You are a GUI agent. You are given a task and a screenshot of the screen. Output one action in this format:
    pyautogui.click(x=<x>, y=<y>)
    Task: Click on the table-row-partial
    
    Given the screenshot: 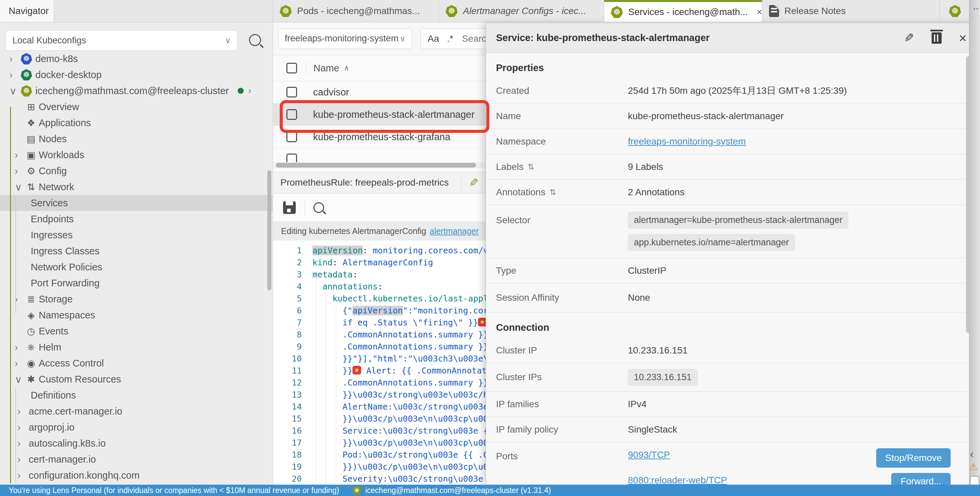 What is the action you would take?
    pyautogui.click(x=380, y=155)
    